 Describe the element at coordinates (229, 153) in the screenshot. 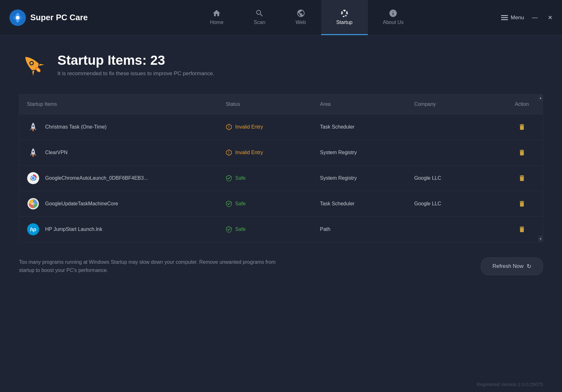

I see `status-icon-invalid2: !` at that location.